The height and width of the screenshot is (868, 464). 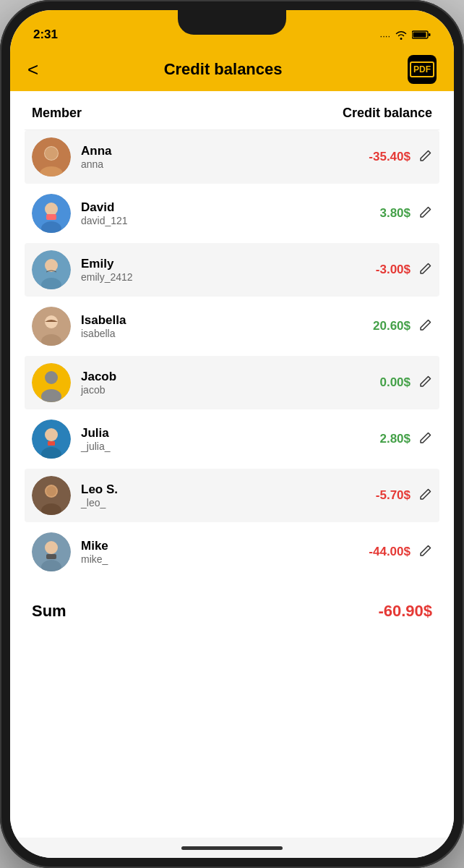 What do you see at coordinates (230, 439) in the screenshot?
I see `member-info: Julia _julia_` at bounding box center [230, 439].